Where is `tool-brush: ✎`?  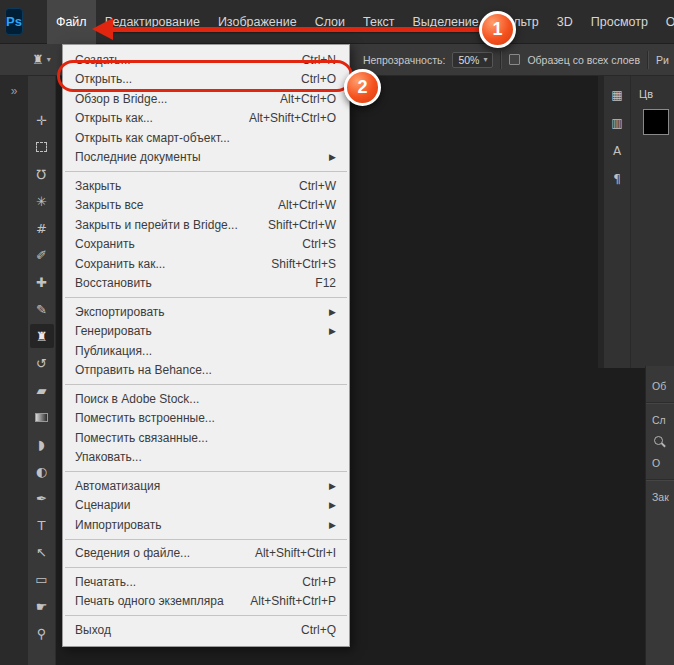 tool-brush: ✎ is located at coordinates (42, 309).